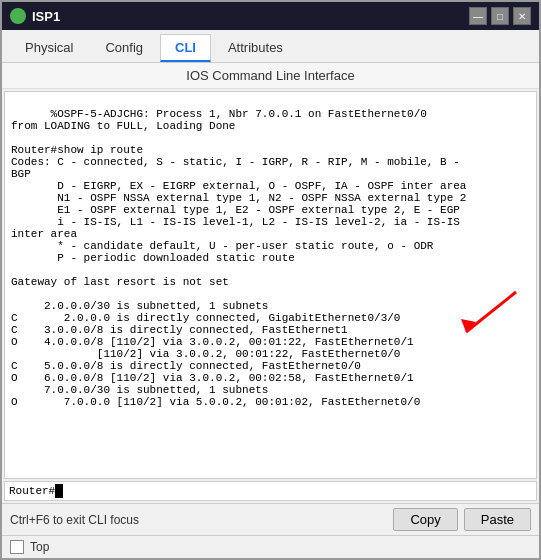 The width and height of the screenshot is (541, 560). Describe the element at coordinates (462, 520) in the screenshot. I see `bottom-buttons: Copy Paste` at that location.